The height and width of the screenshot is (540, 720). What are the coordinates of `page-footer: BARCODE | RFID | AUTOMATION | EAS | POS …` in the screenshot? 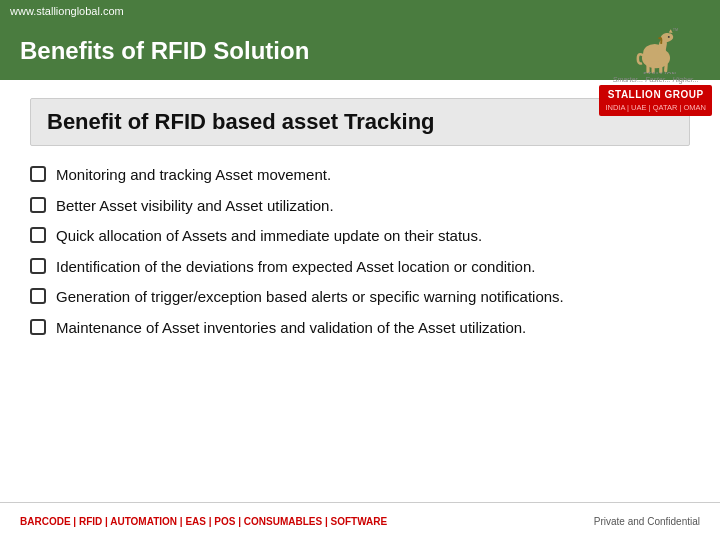 It's located at (360, 521).